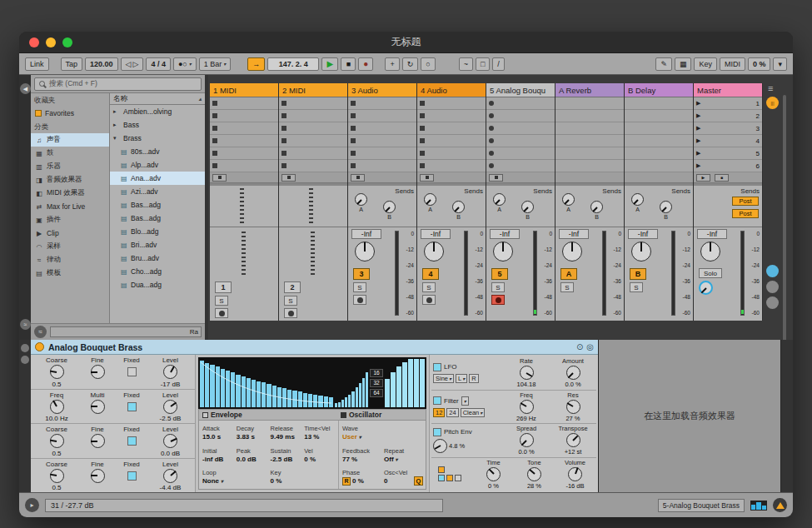 The image size is (812, 528). What do you see at coordinates (25, 88) in the screenshot?
I see `browser-fold-icon: ◀` at bounding box center [25, 88].